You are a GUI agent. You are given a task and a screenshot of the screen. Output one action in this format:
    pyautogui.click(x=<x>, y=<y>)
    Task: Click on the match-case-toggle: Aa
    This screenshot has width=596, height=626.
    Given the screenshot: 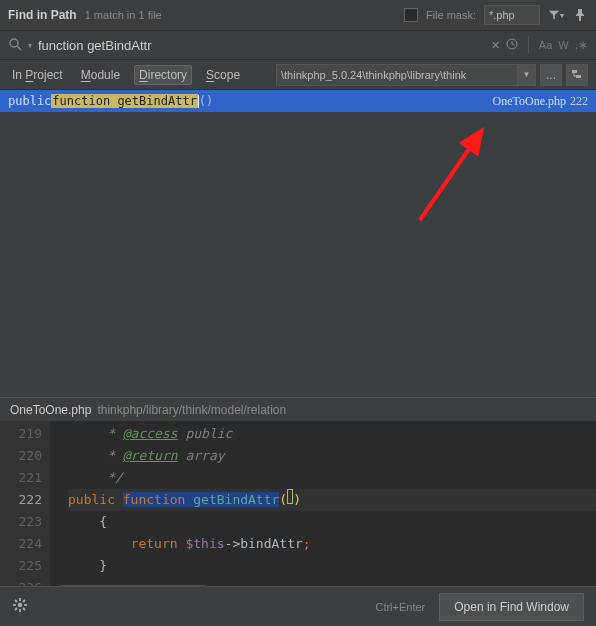 What is the action you would take?
    pyautogui.click(x=546, y=45)
    